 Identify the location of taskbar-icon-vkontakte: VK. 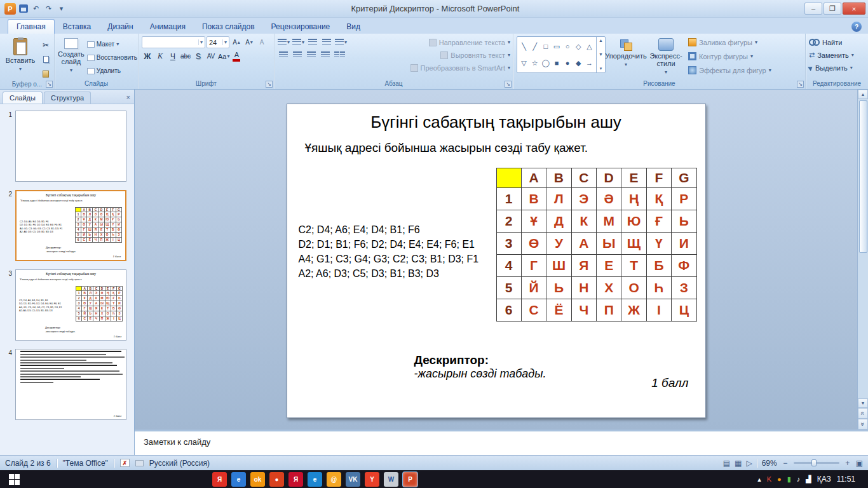
(353, 479).